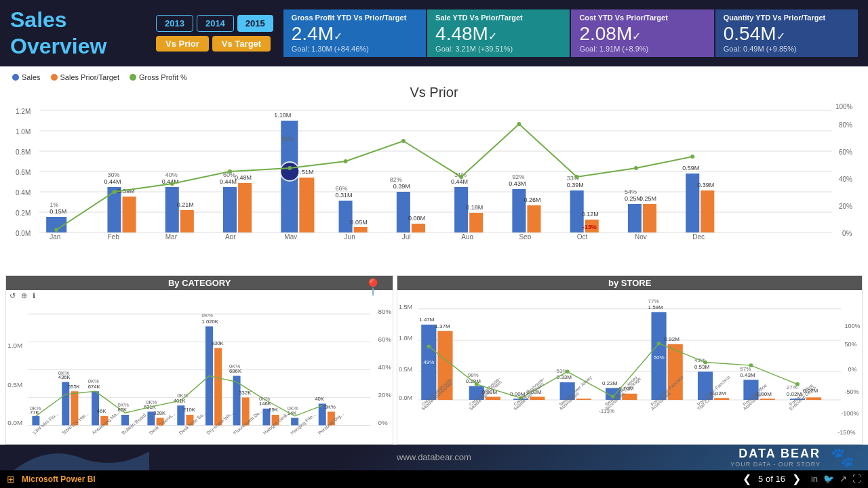 This screenshot has width=868, height=488. What do you see at coordinates (385, 396) in the screenshot?
I see `svg-text: 20%` at bounding box center [385, 396].